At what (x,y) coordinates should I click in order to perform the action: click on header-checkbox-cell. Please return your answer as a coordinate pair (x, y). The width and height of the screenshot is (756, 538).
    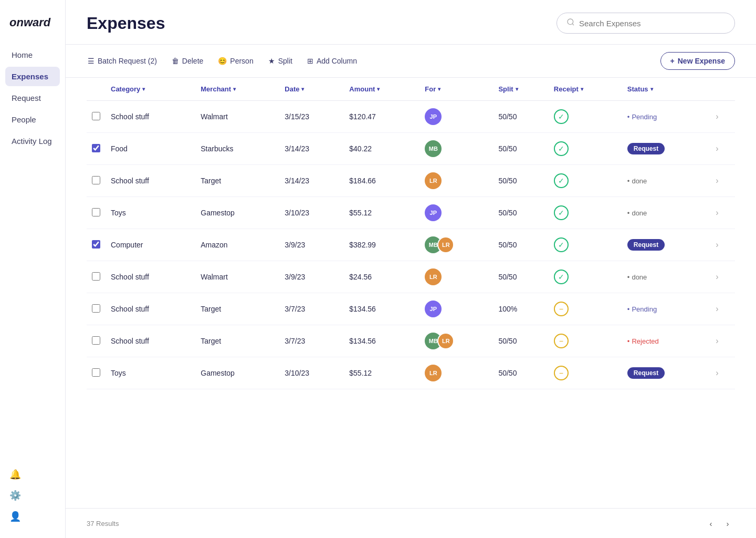
    Looking at the image, I should click on (96, 89).